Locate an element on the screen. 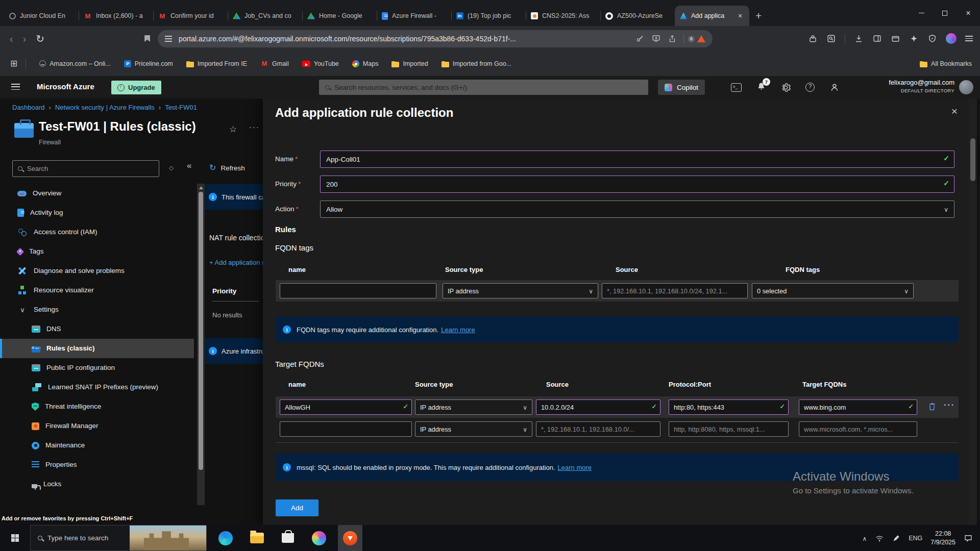 This screenshot has width=980, height=551. tab-junior-cloud: Junior Cloud En × is located at coordinates (41, 16).